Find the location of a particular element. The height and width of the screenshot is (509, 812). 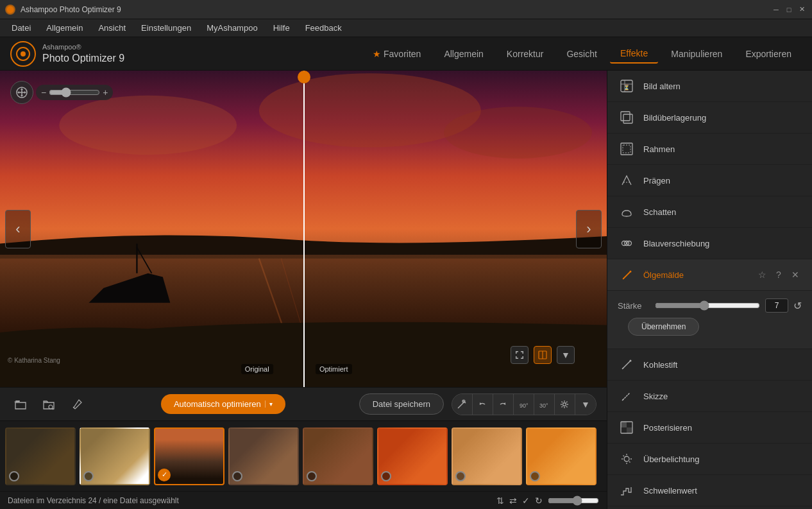

menu-myashampoo: MyAshampoo is located at coordinates (232, 28).